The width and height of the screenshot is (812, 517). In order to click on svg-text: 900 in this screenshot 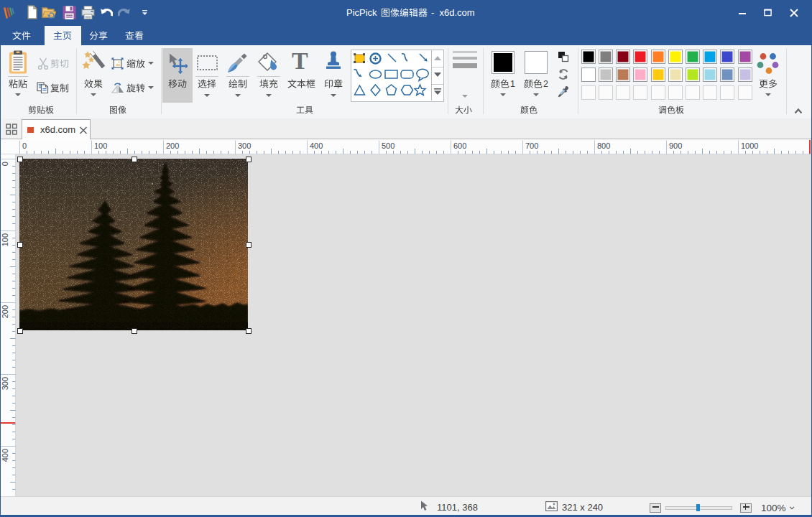, I will do `click(675, 146)`.